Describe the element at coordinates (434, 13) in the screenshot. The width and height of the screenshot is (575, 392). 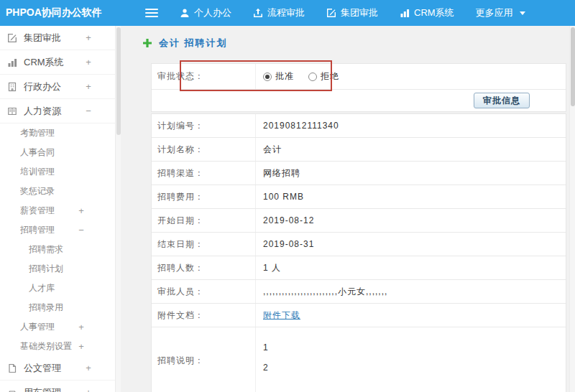
I see `nav-label: CRM系统` at that location.